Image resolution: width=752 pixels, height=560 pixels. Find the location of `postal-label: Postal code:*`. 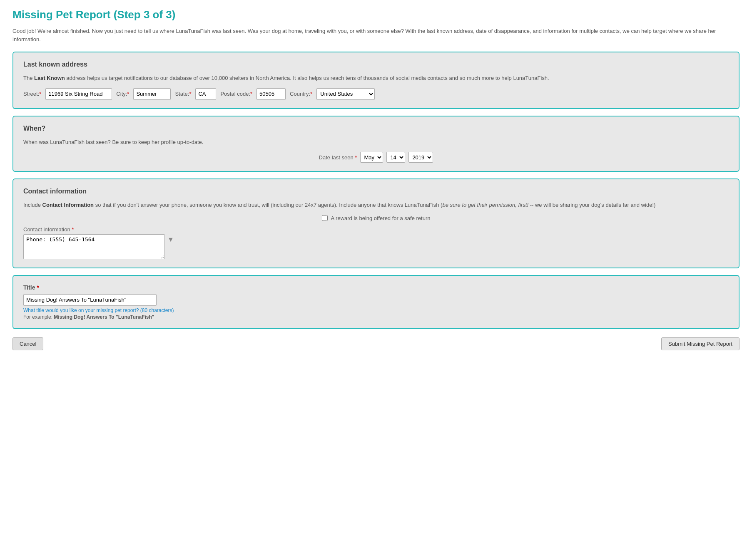

postal-label: Postal code:* is located at coordinates (237, 94).